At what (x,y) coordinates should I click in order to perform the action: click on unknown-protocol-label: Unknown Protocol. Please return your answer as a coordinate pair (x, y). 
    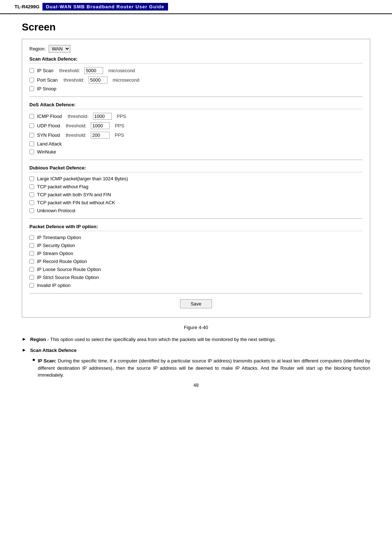
    Looking at the image, I should click on (56, 210).